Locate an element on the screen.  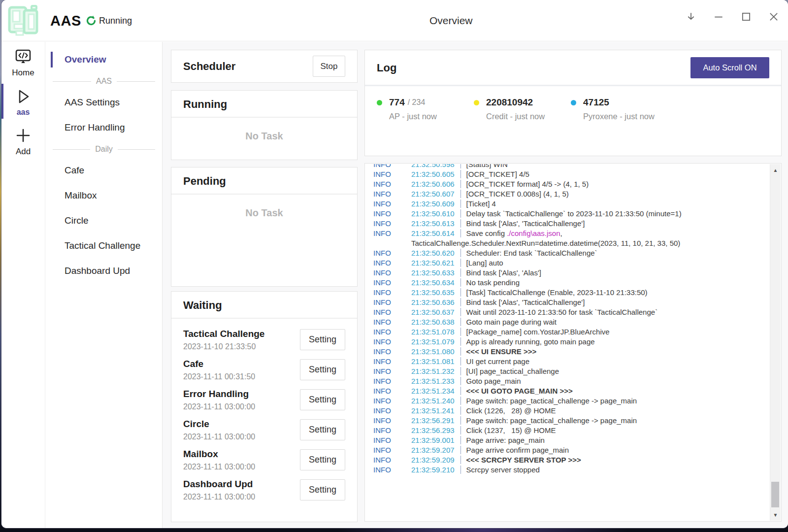
log-line: INFO21:32:50.605[OCR_TICKET] 4/5 is located at coordinates (571, 174).